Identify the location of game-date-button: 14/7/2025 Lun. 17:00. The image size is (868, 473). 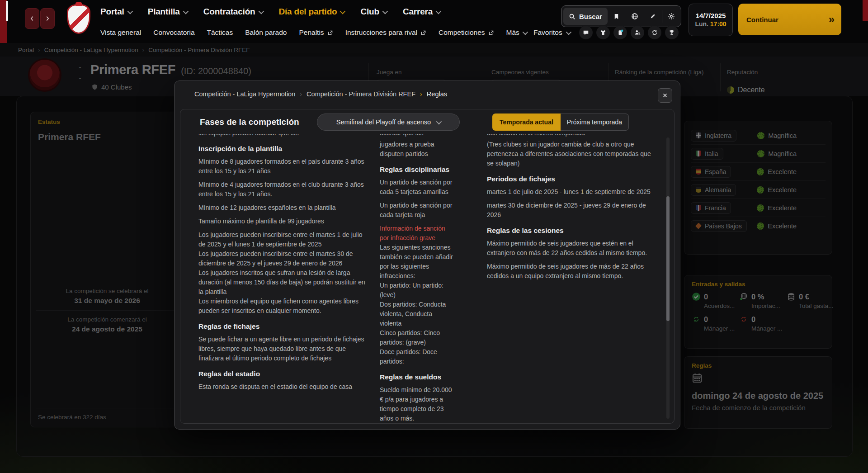
(711, 20).